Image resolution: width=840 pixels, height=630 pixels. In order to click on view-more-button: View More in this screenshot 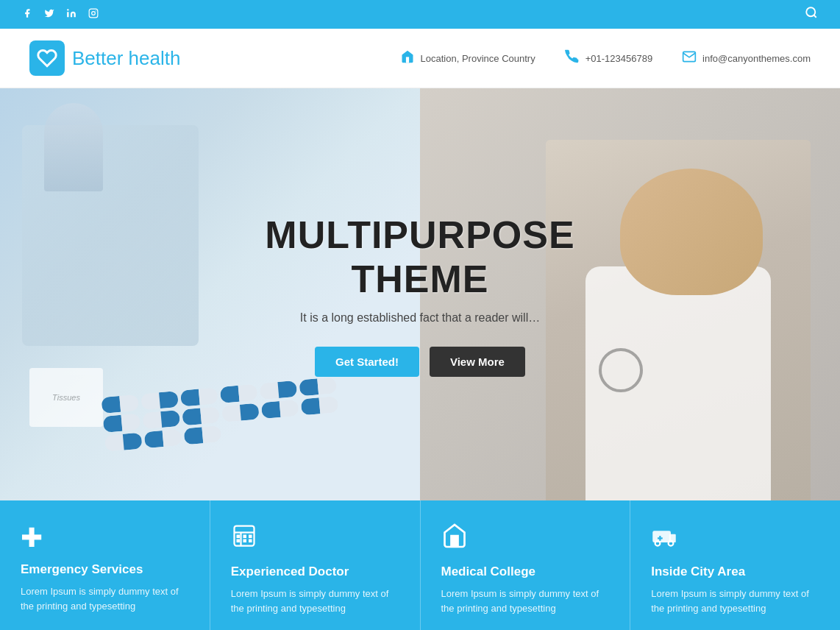, I will do `click(477, 362)`.